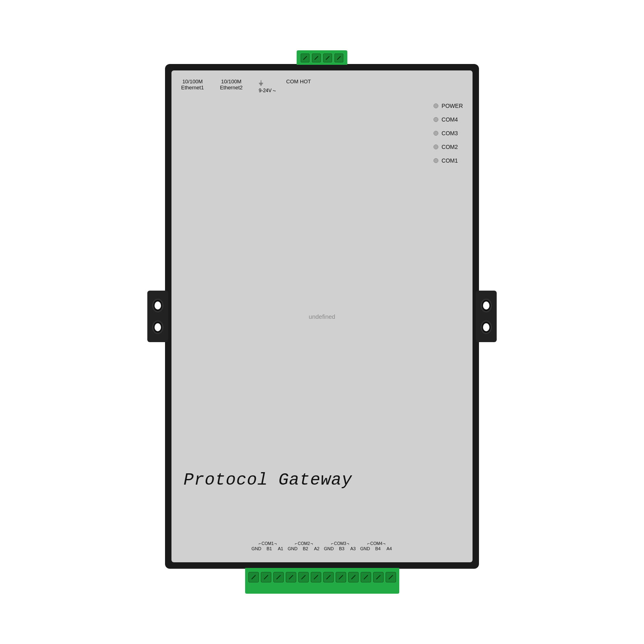 The width and height of the screenshot is (644, 644). What do you see at coordinates (305, 549) in the screenshot?
I see `com2-pin-b2: B2` at bounding box center [305, 549].